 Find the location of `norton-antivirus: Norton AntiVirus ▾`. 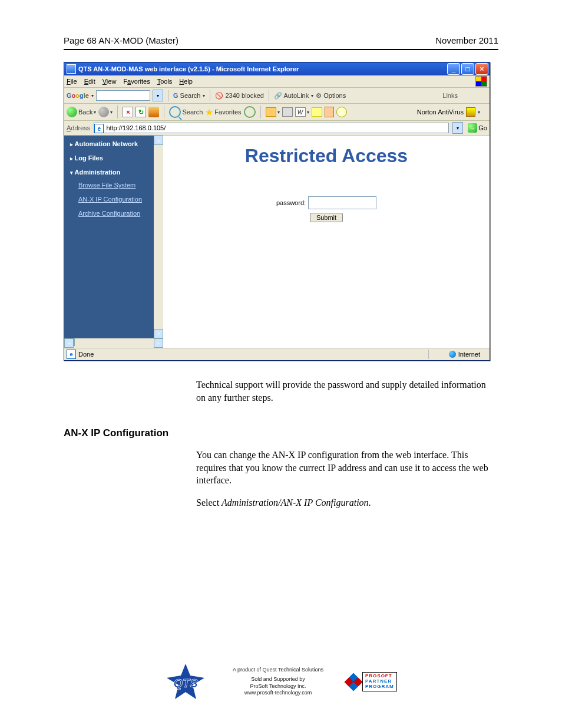

norton-antivirus: Norton AntiVirus ▾ is located at coordinates (449, 112).